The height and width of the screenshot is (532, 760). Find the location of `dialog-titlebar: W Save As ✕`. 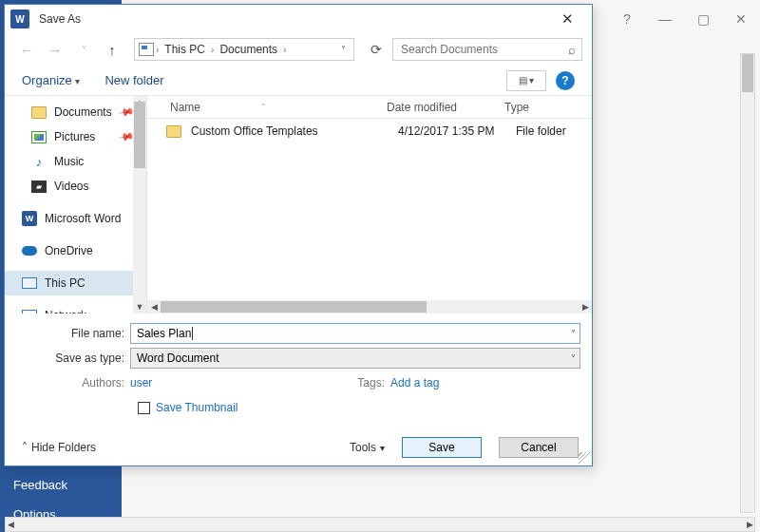

dialog-titlebar: W Save As ✕ is located at coordinates (298, 19).